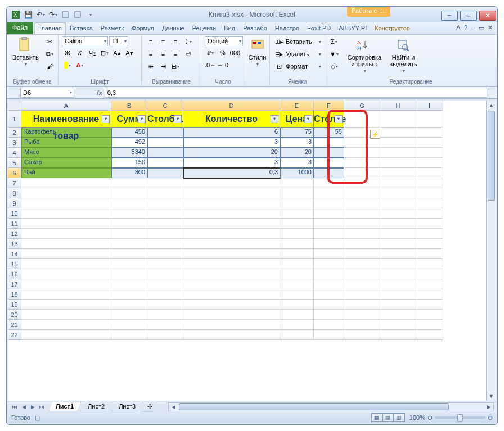 This screenshot has width=504, height=431. I want to click on row-header: 19, so click(15, 305).